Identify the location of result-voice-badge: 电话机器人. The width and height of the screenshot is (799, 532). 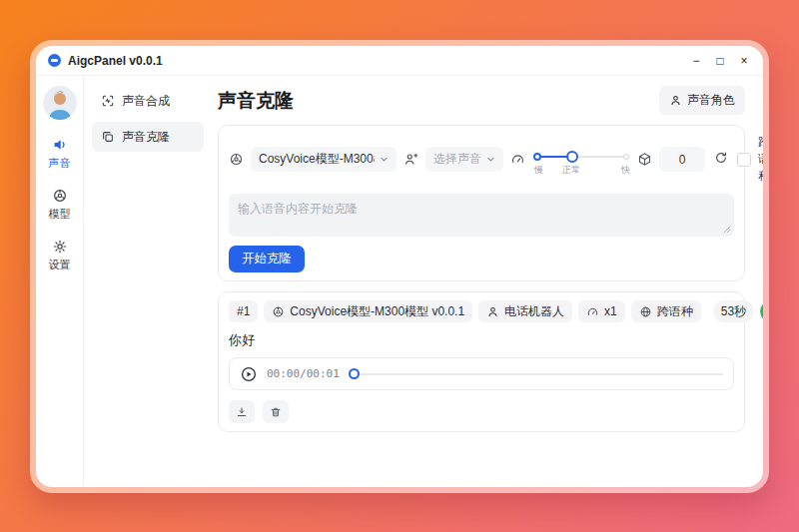
(525, 311).